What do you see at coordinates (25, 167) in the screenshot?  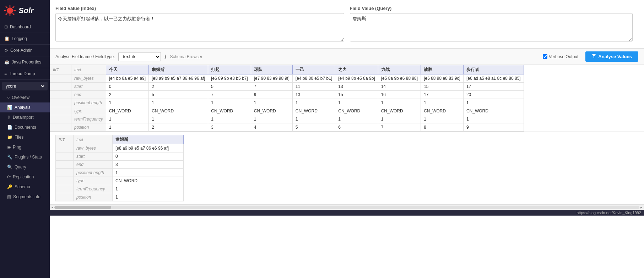 I see `sidebar-item-query: 🔍 Query` at bounding box center [25, 167].